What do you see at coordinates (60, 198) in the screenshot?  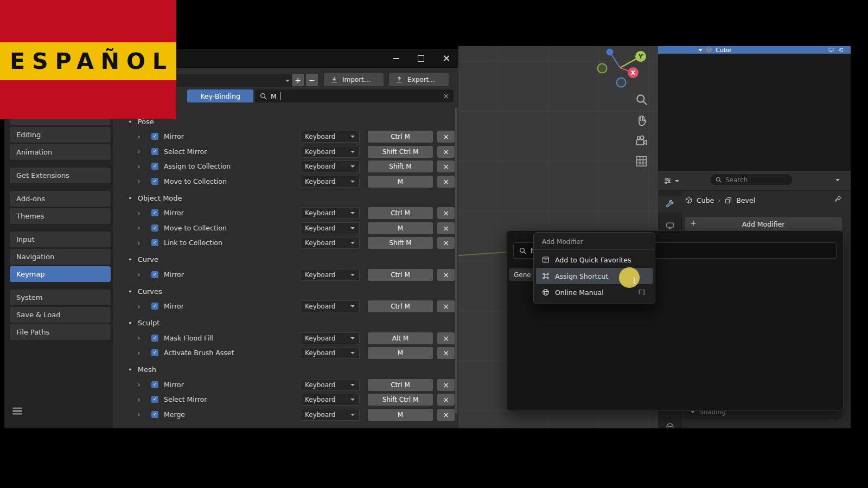 I see `sidebar-item-add-ons: Add-ons` at bounding box center [60, 198].